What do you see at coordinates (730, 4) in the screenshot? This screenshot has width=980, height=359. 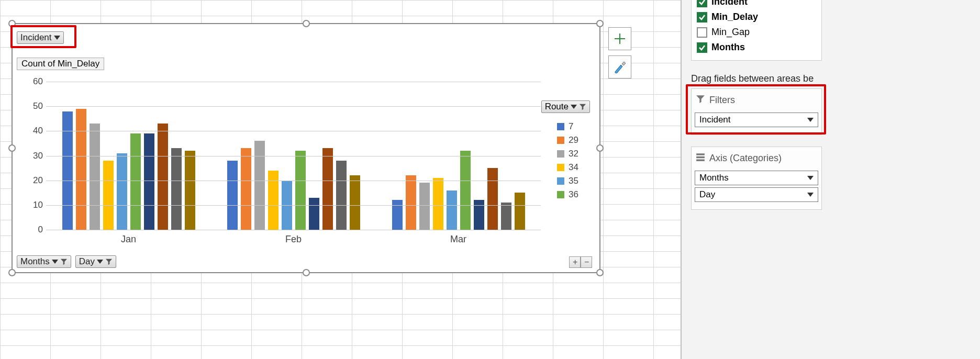 I see `field-list-label: Incident` at bounding box center [730, 4].